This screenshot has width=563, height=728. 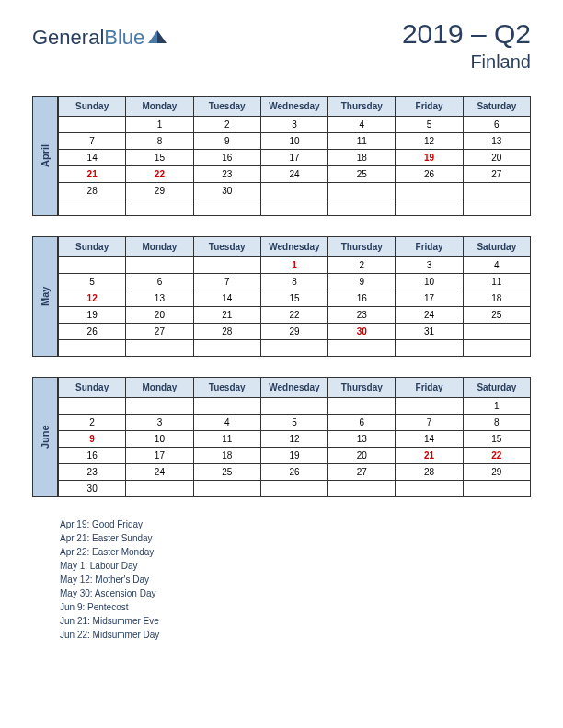 I want to click on calendar-row: 567891011, so click(x=294, y=282).